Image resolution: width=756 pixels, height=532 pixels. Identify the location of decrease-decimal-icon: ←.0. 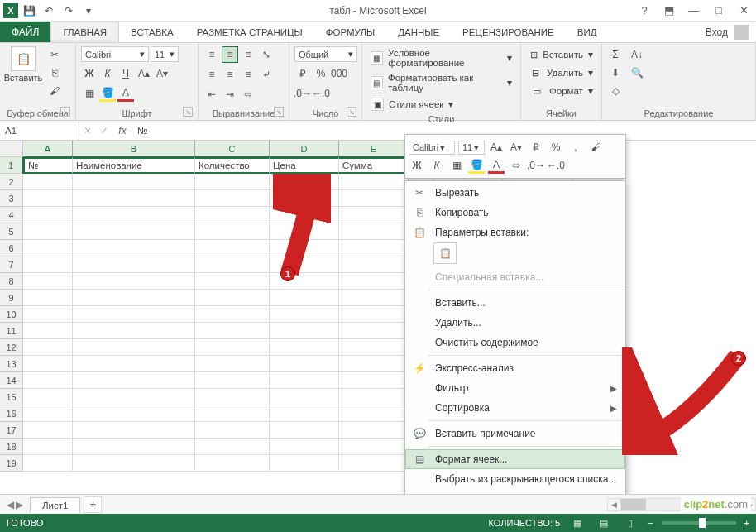
(321, 93).